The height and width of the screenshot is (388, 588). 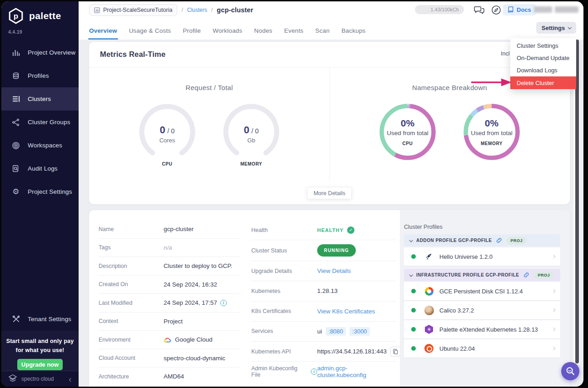 What do you see at coordinates (505, 54) in the screenshot?
I see `included-partial-text: Incl` at bounding box center [505, 54].